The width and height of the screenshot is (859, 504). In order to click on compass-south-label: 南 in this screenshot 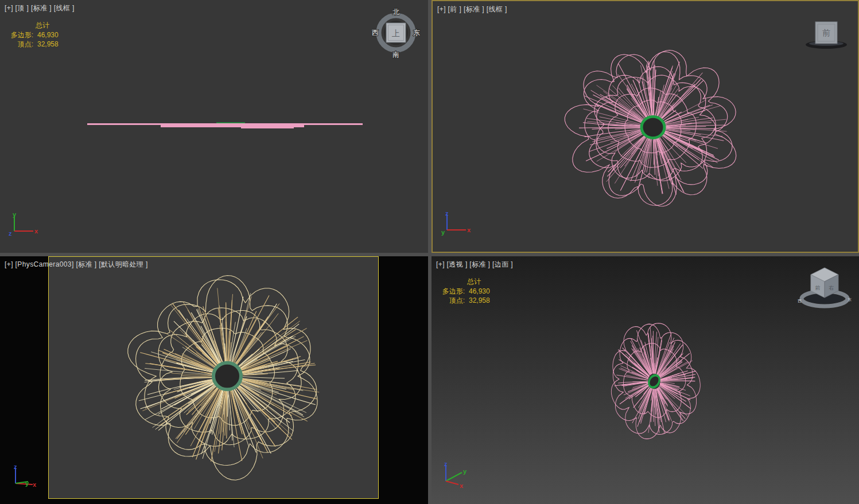, I will do `click(396, 54)`.